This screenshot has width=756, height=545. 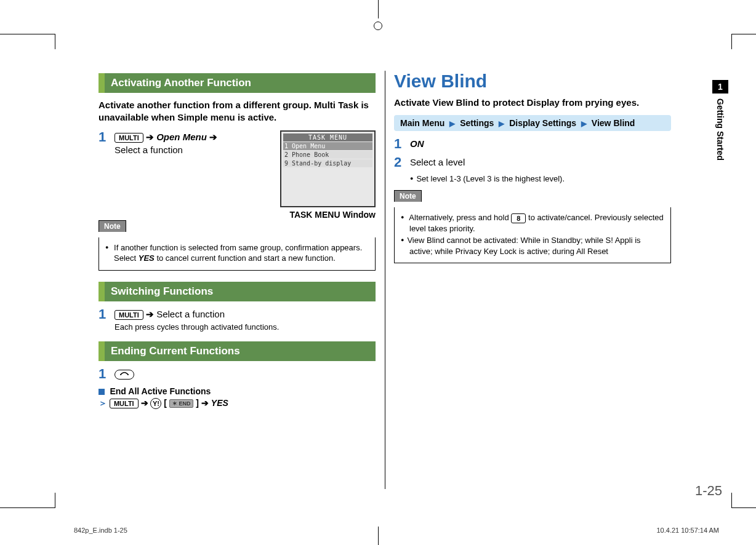 What do you see at coordinates (198, 403) in the screenshot?
I see `bracket-close: ]` at bounding box center [198, 403].